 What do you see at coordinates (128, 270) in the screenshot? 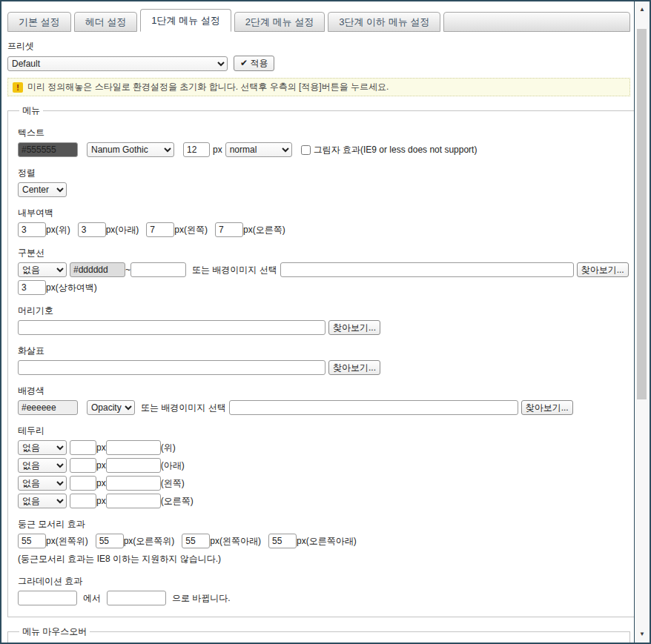
I see `tilde-label: ~` at bounding box center [128, 270].